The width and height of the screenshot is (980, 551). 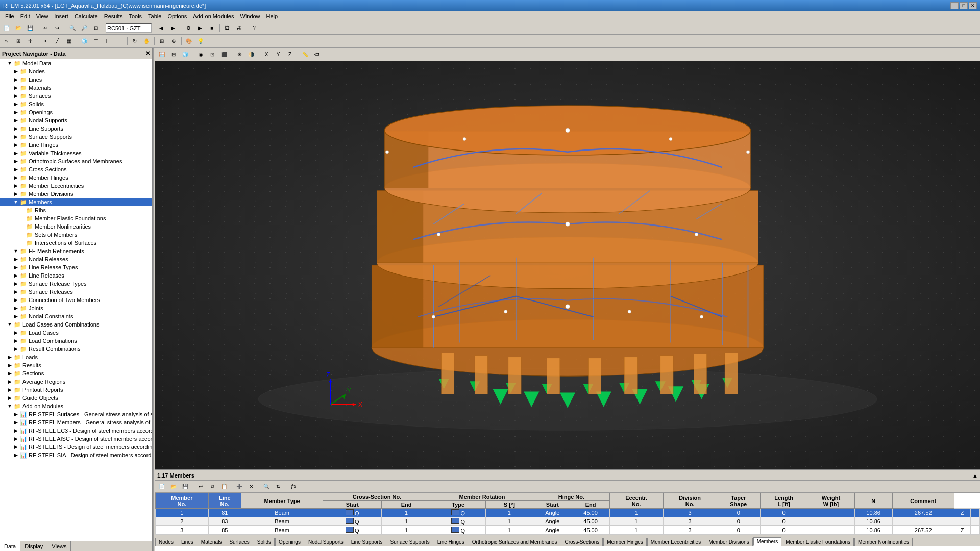 What do you see at coordinates (251, 487) in the screenshot?
I see `data-del-btn: ✕` at bounding box center [251, 487].